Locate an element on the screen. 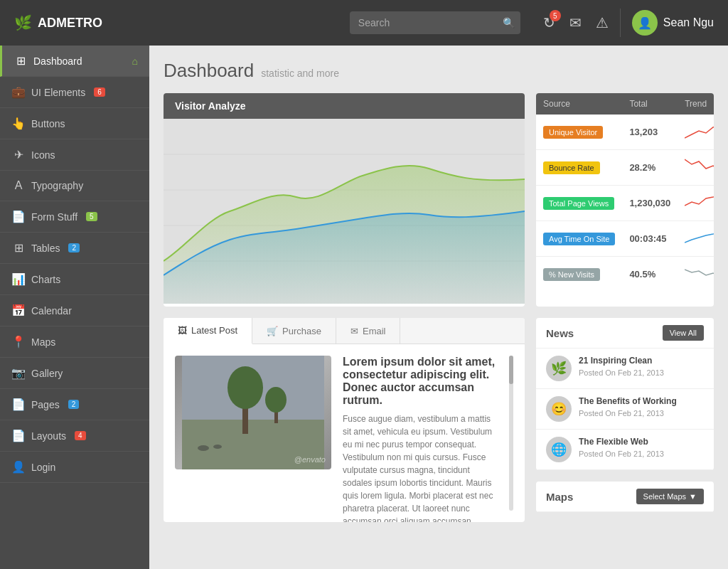 The image size is (728, 569). map-pin-icon: 📍 is located at coordinates (18, 341).